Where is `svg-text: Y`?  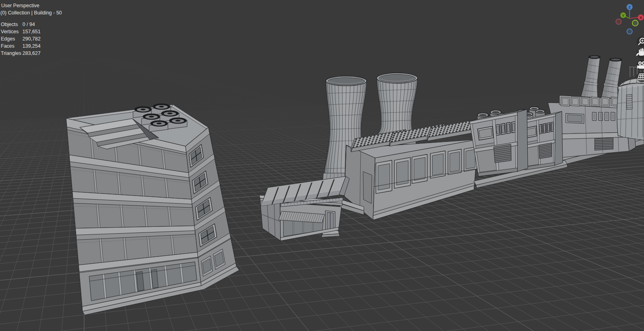
svg-text: Y is located at coordinates (623, 16).